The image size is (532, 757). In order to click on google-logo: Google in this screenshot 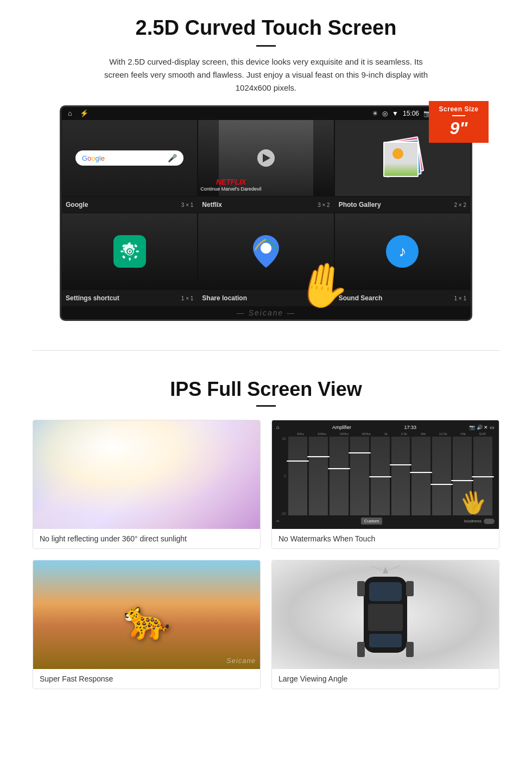, I will do `click(93, 159)`.